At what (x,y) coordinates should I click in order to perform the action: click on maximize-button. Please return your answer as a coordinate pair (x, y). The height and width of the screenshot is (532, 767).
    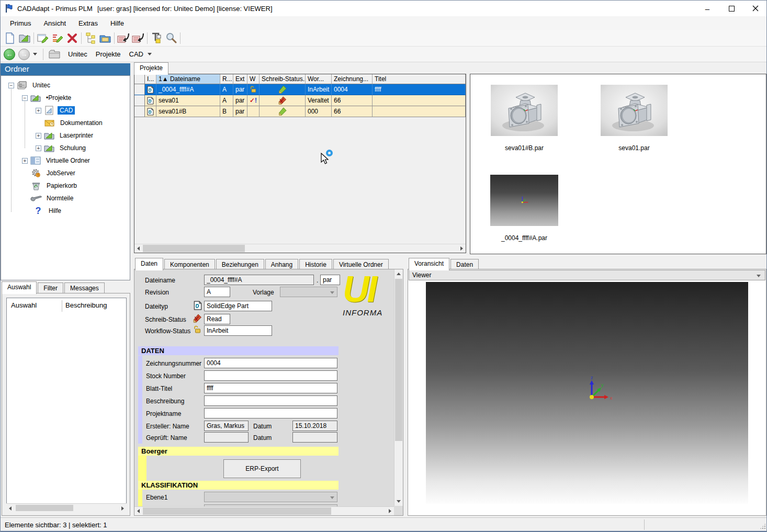
    Looking at the image, I should click on (731, 8).